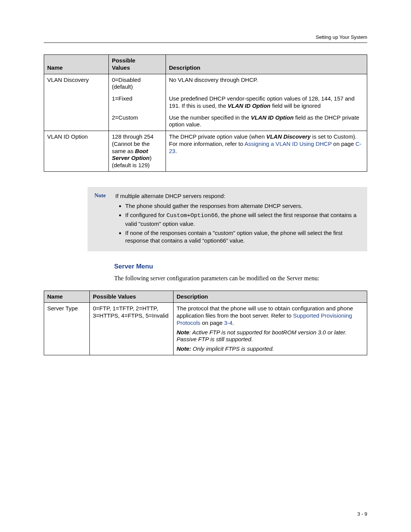  Describe the element at coordinates (362, 514) in the screenshot. I see `page-number: 3 - 9` at that location.